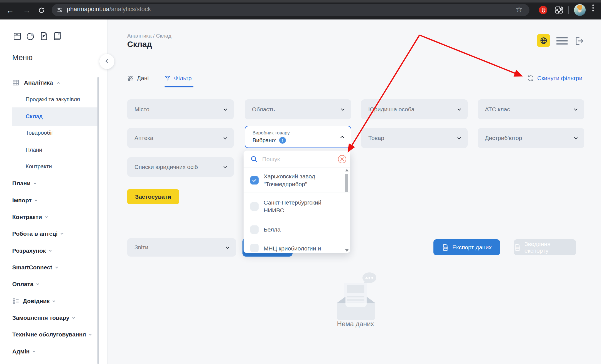  I want to click on profile-avatar, so click(580, 10).